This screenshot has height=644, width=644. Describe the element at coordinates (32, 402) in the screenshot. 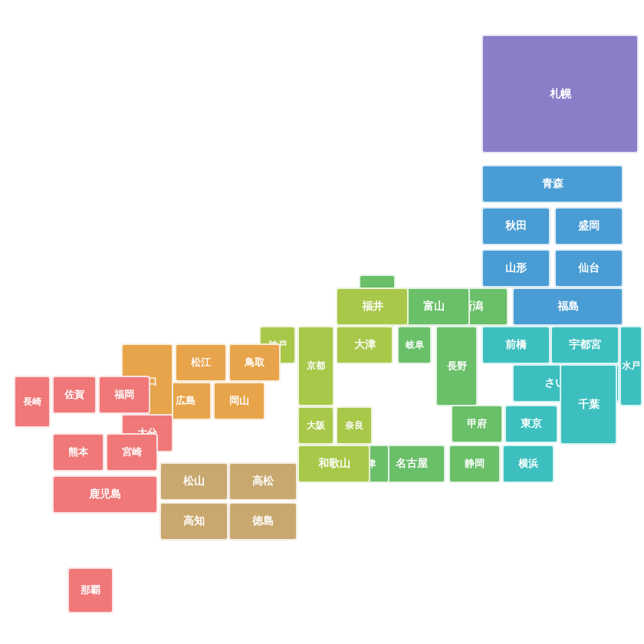

I see `region-label-nagasaki: 長崎` at that location.